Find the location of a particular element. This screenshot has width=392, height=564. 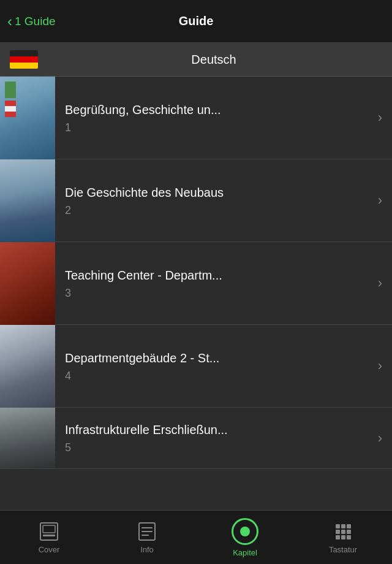

kapitel-circle is located at coordinates (245, 532).